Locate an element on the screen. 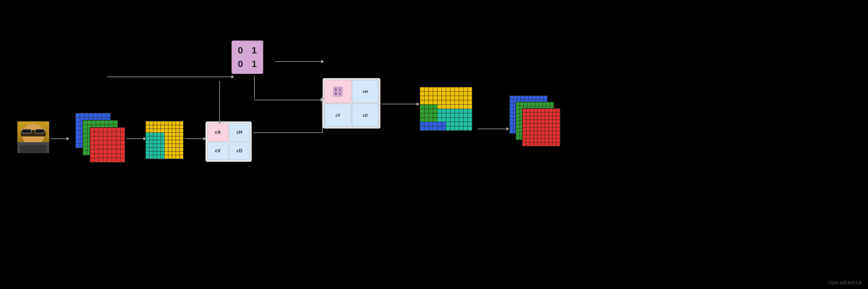  yellow-grid is located at coordinates (164, 140).